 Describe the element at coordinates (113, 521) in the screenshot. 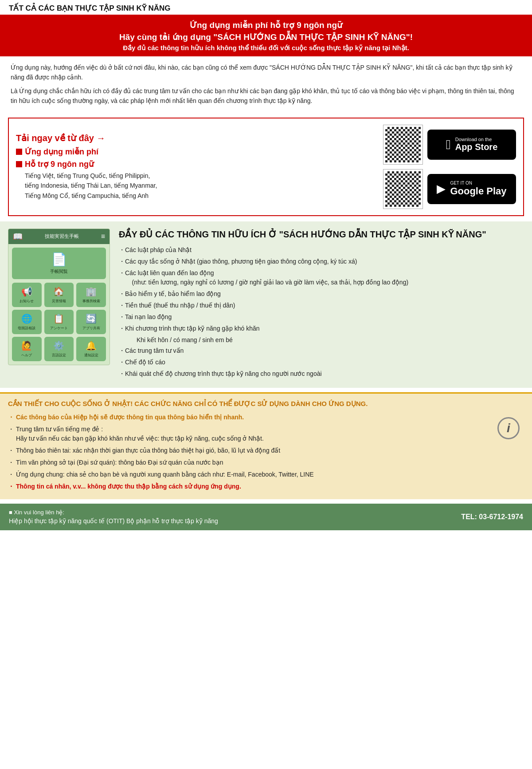

I see `footer-org: Hiệp hội thực tập kỹ năng quốc tế (OTIT)…` at that location.